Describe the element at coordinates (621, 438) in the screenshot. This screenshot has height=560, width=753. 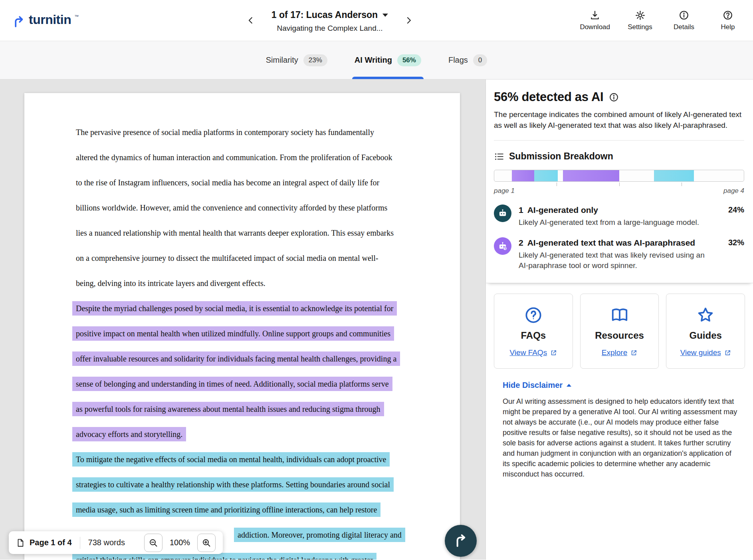
I see `ai-disclaimer-text: Our AI writing assessment is designed to…` at that location.